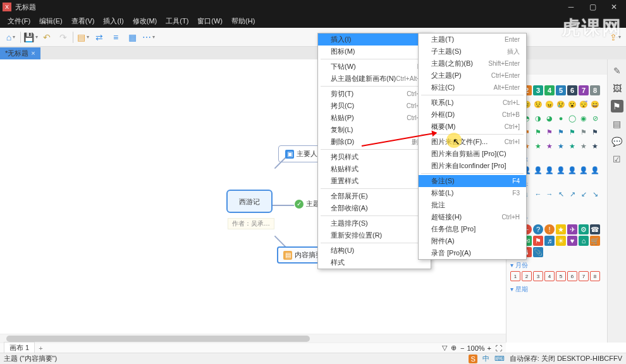 This screenshot has height=364, width=626. What do you see at coordinates (374, 106) in the screenshot?
I see `menu-item: 拷贝(C)Ctrl+C` at bounding box center [374, 106].